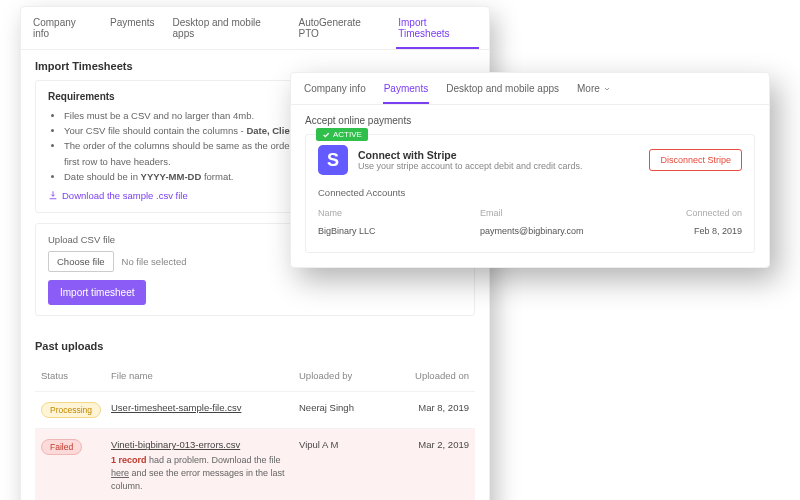  What do you see at coordinates (342, 134) in the screenshot?
I see `active-badge: ACTIVE` at bounding box center [342, 134].